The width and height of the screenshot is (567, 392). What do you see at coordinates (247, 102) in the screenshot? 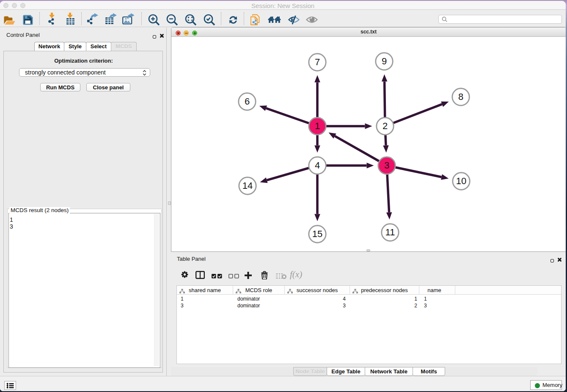
I see `svg-text: 6` at bounding box center [247, 102].